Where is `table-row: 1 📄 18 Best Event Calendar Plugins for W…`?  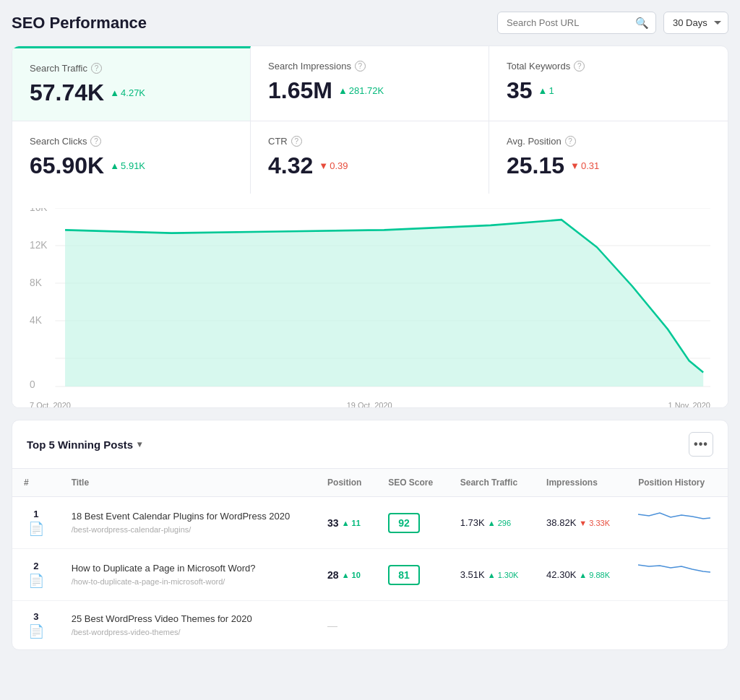
table-row: 1 📄 18 Best Event Calendar Plugins for W… is located at coordinates (370, 523).